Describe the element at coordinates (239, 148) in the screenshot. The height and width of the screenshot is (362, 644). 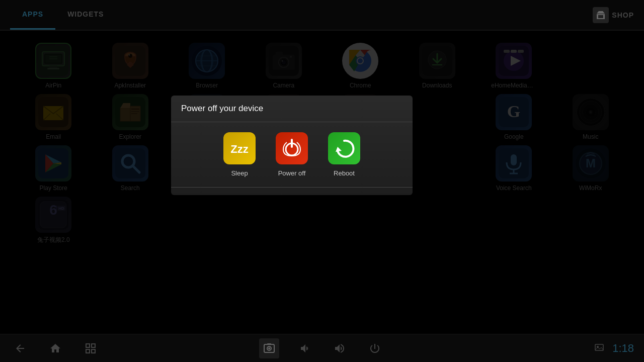
I see `sleep-icon: Zzz` at that location.